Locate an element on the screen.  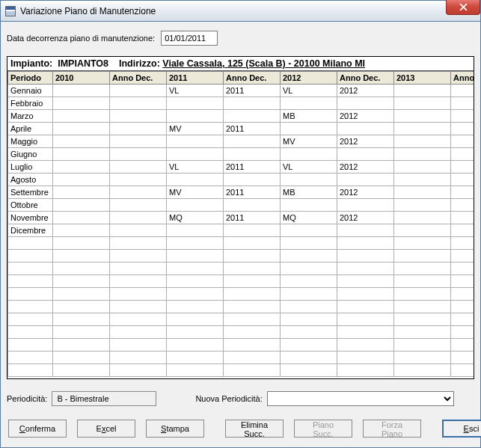
table-row: Giugno is located at coordinates (241, 154).